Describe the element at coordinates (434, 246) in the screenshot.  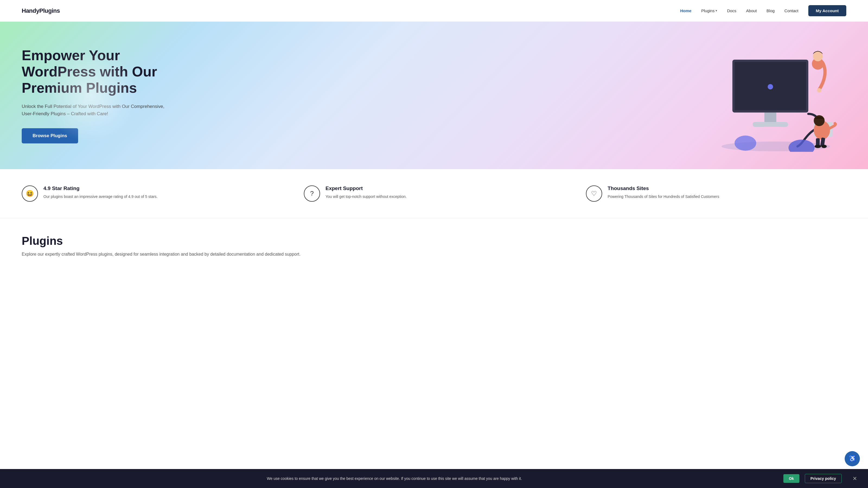
I see `plugins-section: Plugins Explore our expertly crafted Wor…` at that location.